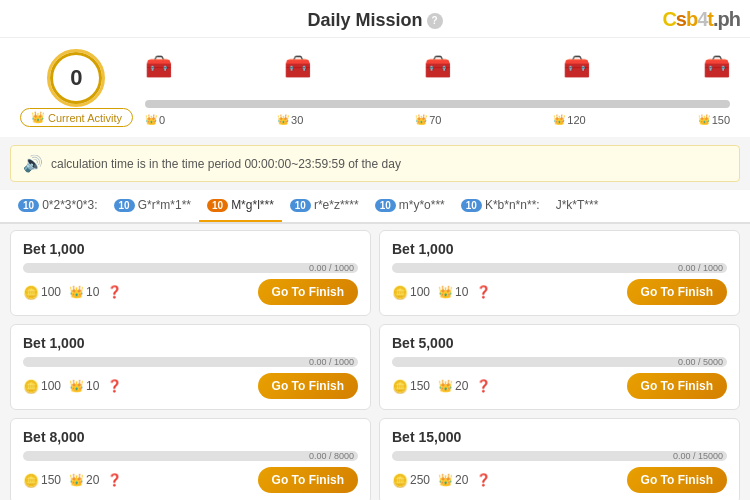 The width and height of the screenshot is (750, 500). Describe the element at coordinates (158, 67) in the screenshot. I see `milestone-1: 🧰` at that location.